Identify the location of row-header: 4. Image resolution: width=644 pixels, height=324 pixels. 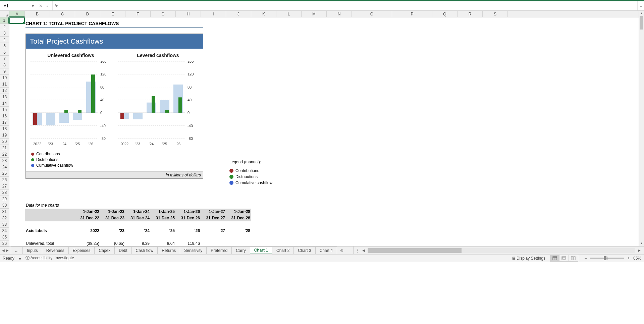
(5, 40).